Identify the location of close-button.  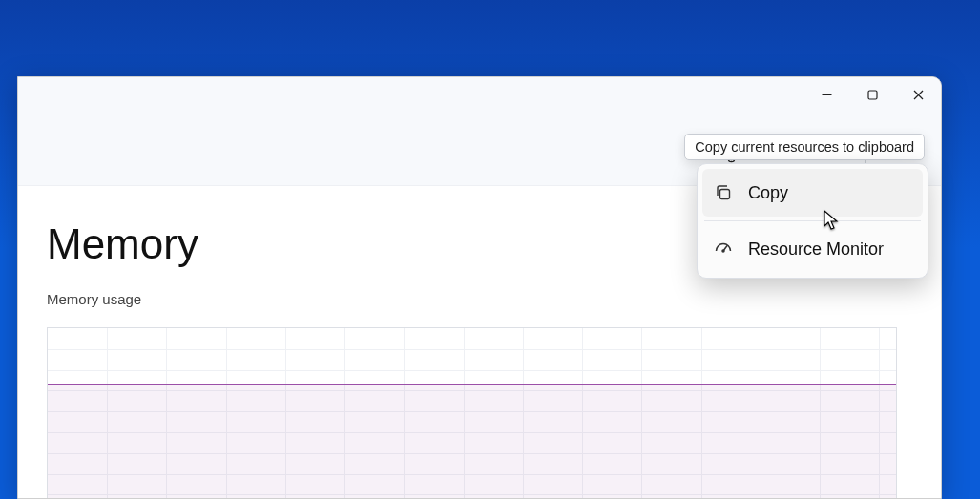
(918, 94).